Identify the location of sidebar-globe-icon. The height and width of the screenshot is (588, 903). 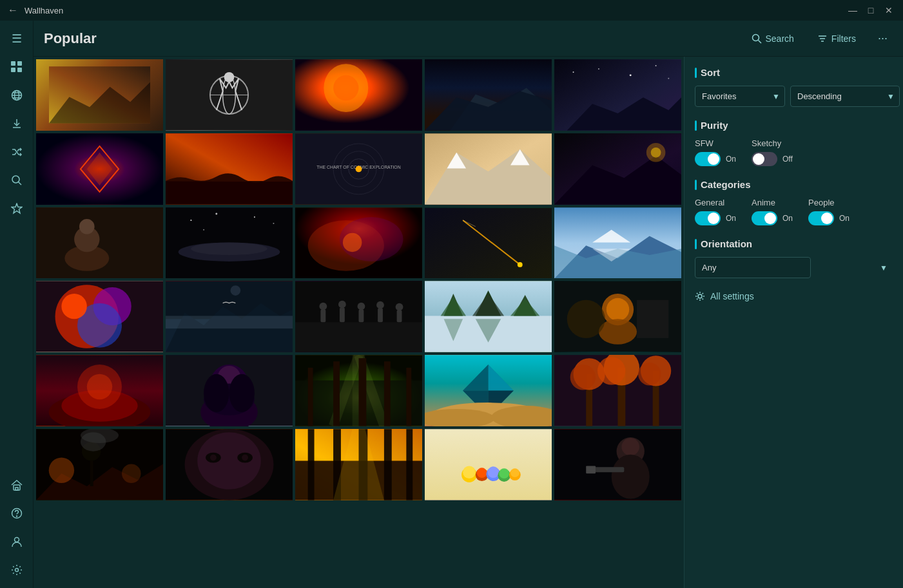
(17, 95).